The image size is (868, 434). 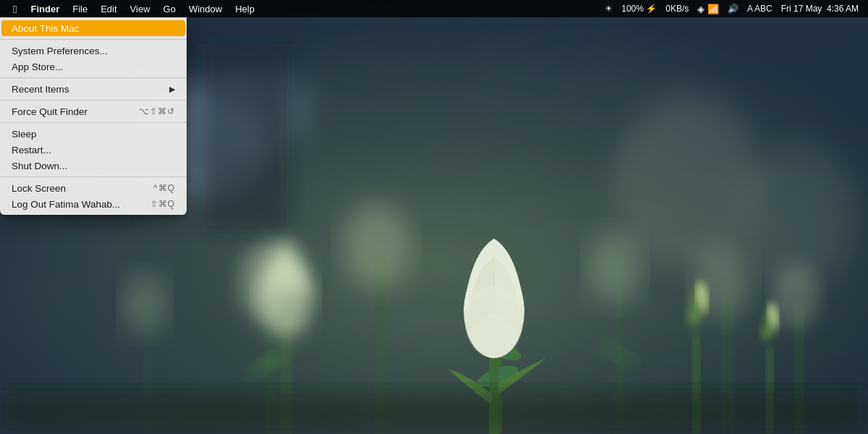 What do you see at coordinates (760, 9) in the screenshot?
I see `input-method: A ABC` at bounding box center [760, 9].